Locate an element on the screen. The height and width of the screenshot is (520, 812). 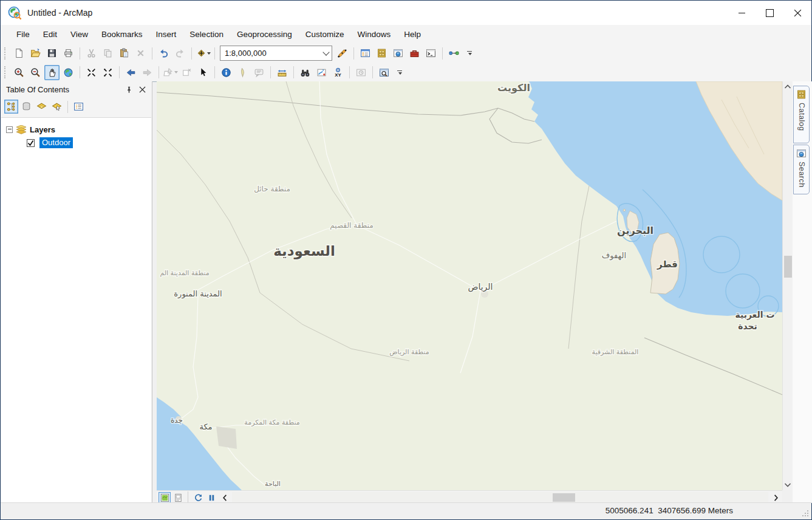
menu-windows: Windows is located at coordinates (374, 34).